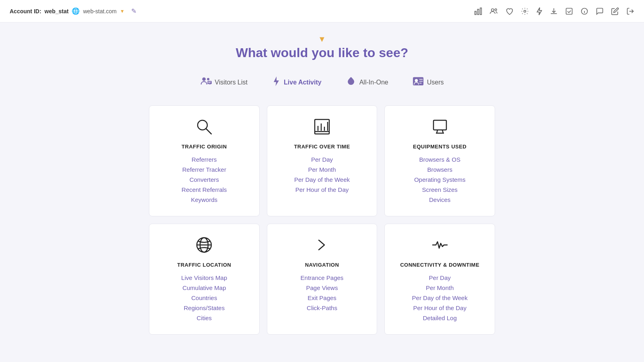 The image size is (644, 362). Describe the element at coordinates (440, 308) in the screenshot. I see `link-conn-per-hour: Per Hour of the Day` at that location.